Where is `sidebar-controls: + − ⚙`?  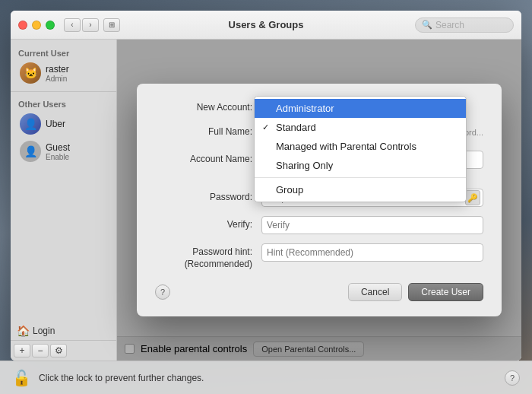
sidebar-controls: + − ⚙ is located at coordinates (64, 350).